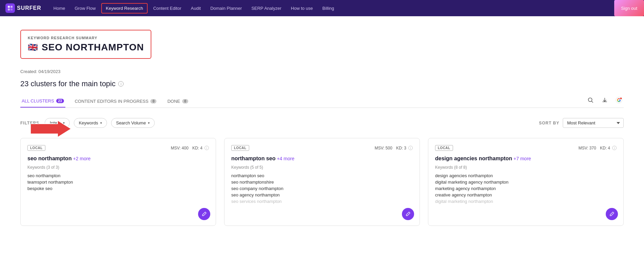 Image resolution: width=644 pixels, height=259 pixels. I want to click on list-item: seo northampton, so click(118, 176).